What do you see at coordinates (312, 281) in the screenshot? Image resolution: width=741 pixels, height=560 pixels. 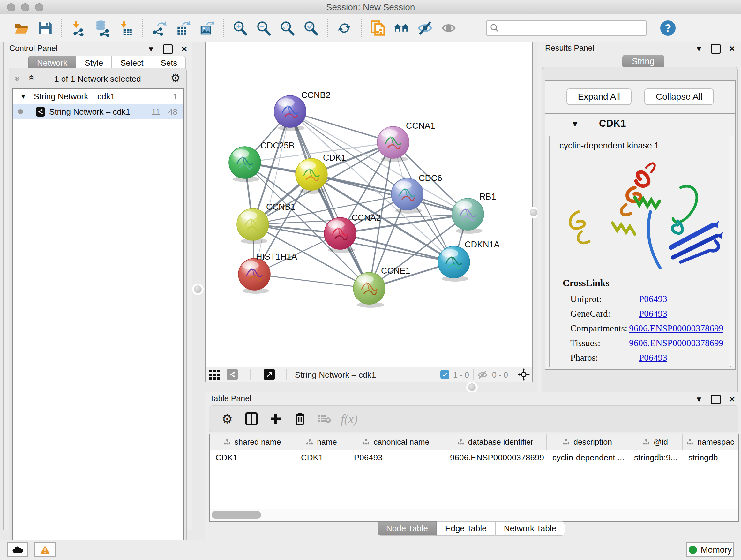 I see `network-edge-CCNE1-HIST1H1A` at bounding box center [312, 281].